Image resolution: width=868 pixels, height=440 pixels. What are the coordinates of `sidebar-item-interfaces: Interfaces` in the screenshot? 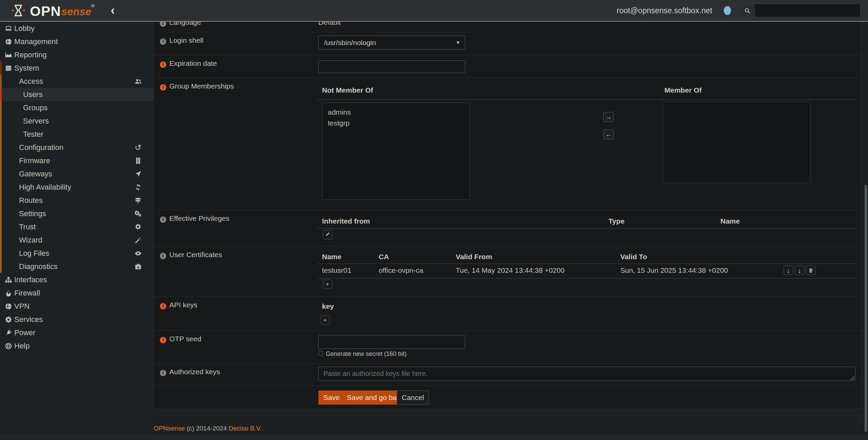 It's located at (77, 280).